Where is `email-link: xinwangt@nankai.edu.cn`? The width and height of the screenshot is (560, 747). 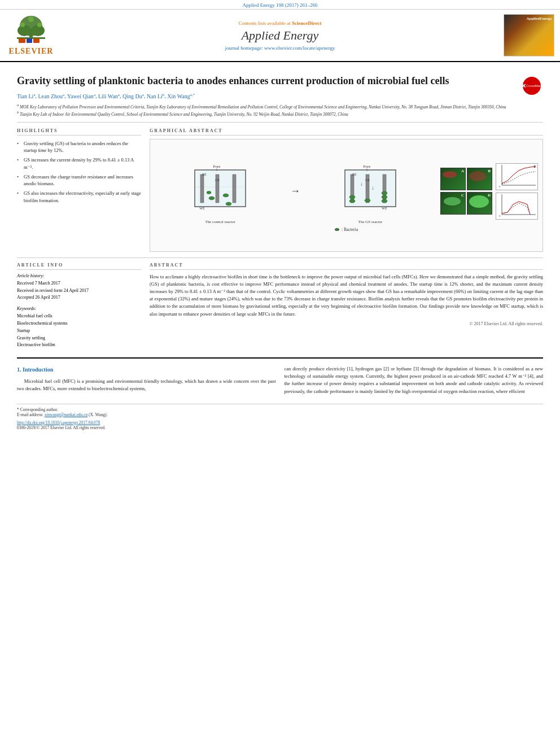
email-link: xinwangt@nankai.edu.cn is located at coordinates (66, 414).